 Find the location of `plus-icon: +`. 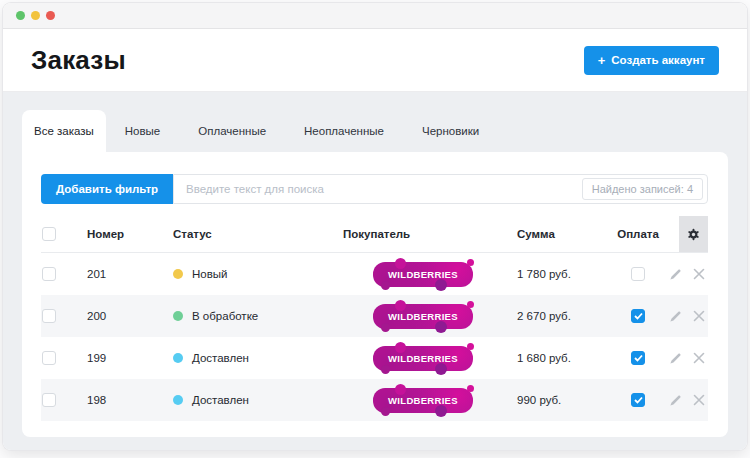

plus-icon: + is located at coordinates (602, 60).